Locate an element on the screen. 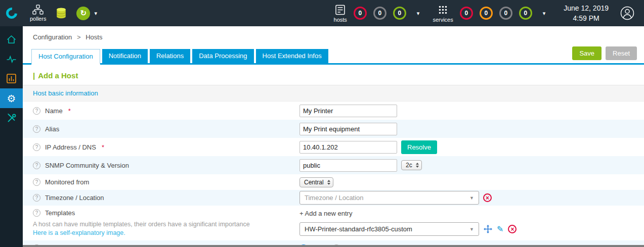 The image size is (644, 247). services-critical-counter: 0 is located at coordinates (466, 13).